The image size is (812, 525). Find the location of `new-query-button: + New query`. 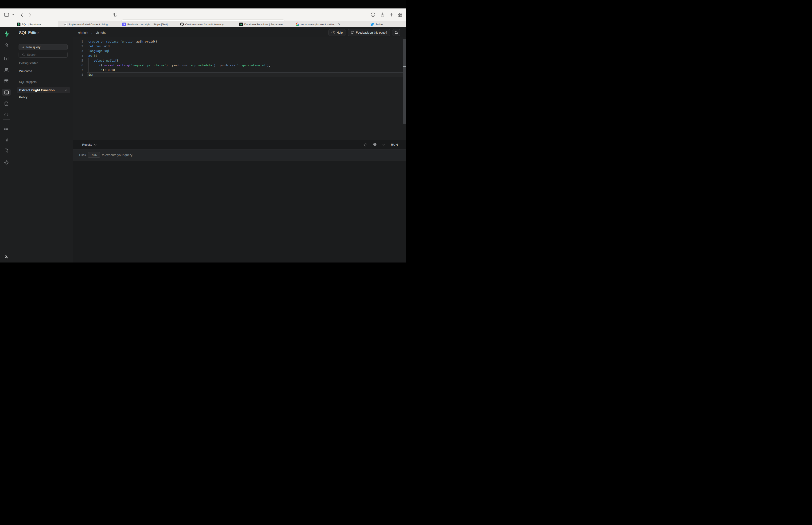

new-query-button: + New query is located at coordinates (43, 47).